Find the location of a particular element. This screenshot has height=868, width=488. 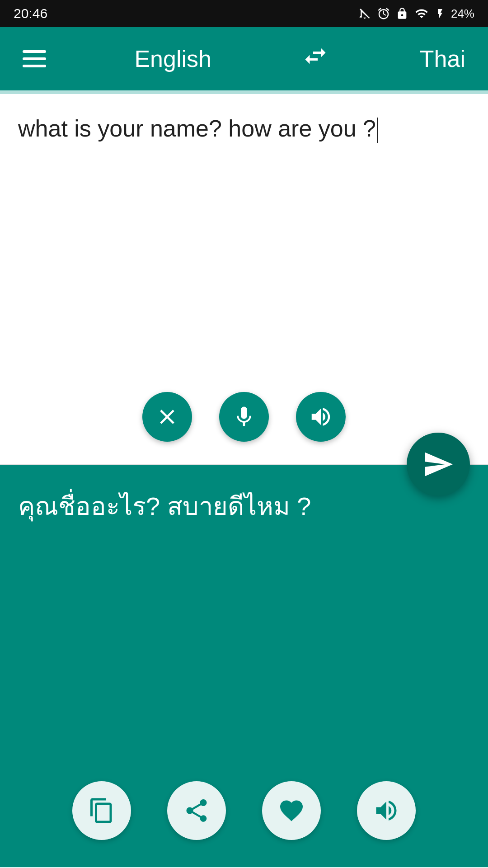

copy-button is located at coordinates (102, 811).